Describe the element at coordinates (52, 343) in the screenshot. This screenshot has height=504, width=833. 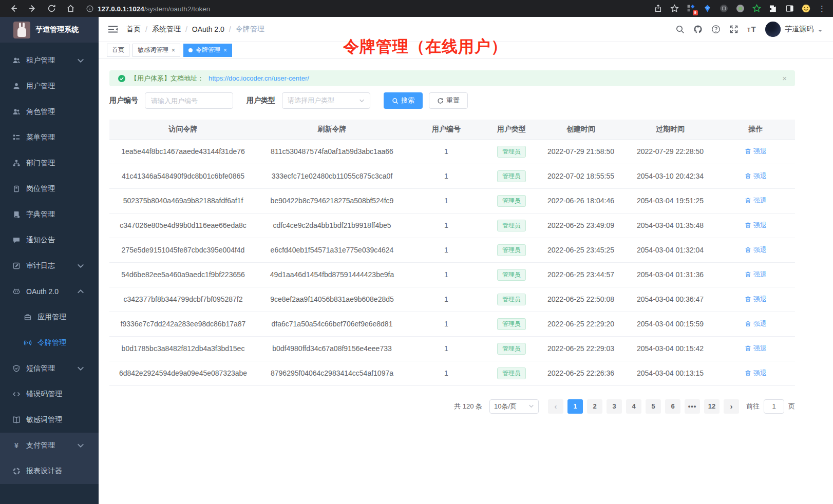
I see `sidebar-item-label: 令牌管理` at that location.